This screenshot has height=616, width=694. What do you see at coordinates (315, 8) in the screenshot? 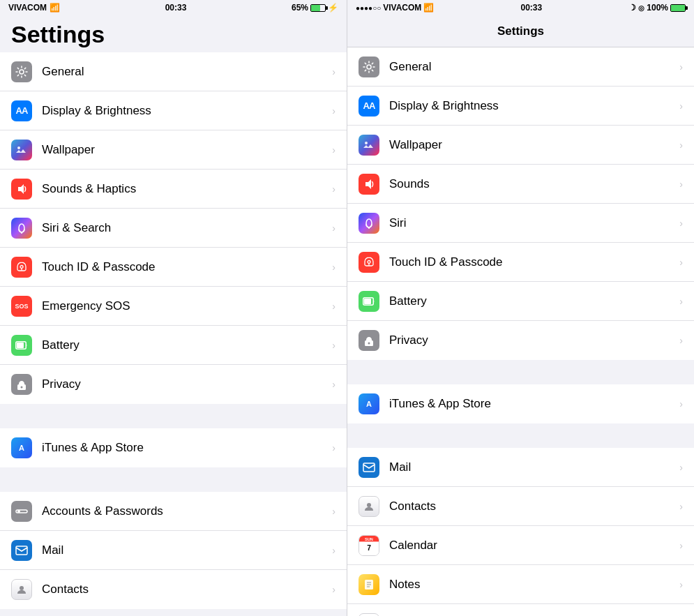
I see `left-battery-info: 65% ⚡` at bounding box center [315, 8].